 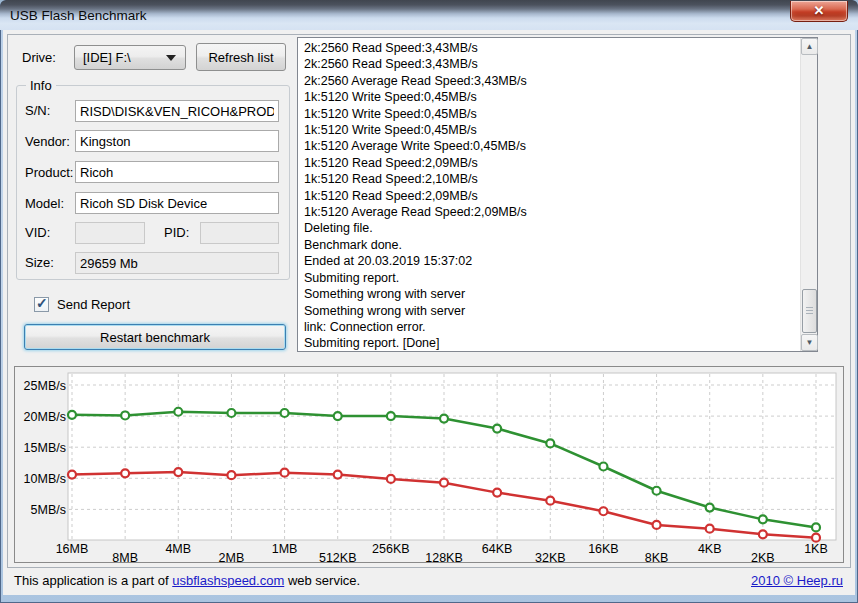 What do you see at coordinates (93, 580) in the screenshot?
I see `footer-text-before: This application is a part of` at bounding box center [93, 580].